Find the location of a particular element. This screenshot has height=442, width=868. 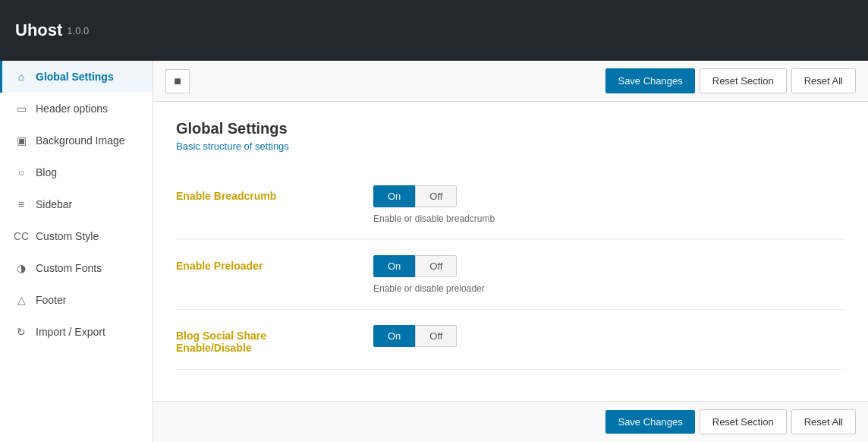

sidebar-item-label: Custom Style is located at coordinates (67, 236).